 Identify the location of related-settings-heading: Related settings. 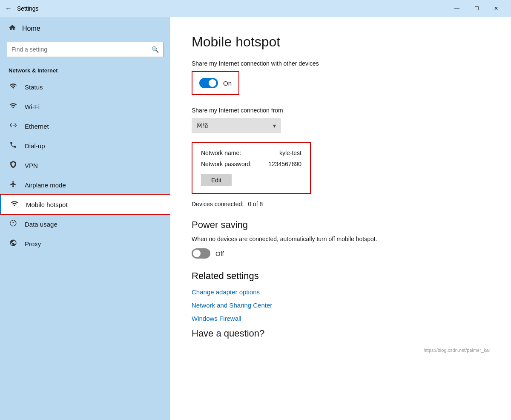
(341, 276).